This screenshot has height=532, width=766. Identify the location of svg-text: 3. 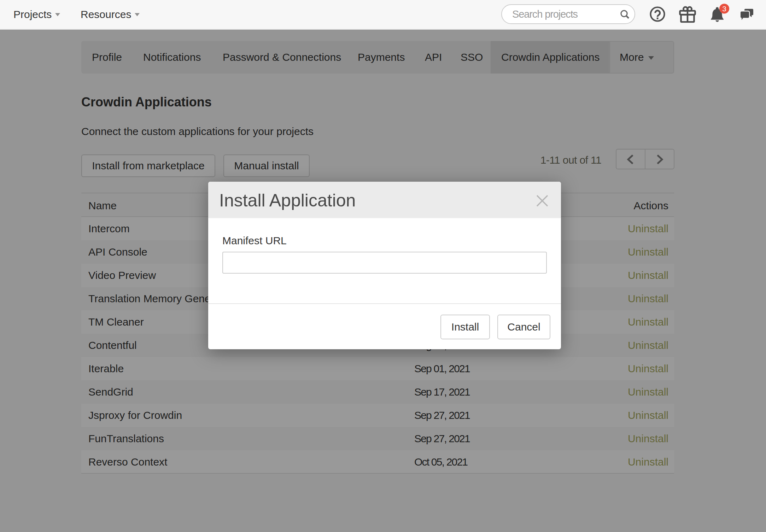
(724, 8).